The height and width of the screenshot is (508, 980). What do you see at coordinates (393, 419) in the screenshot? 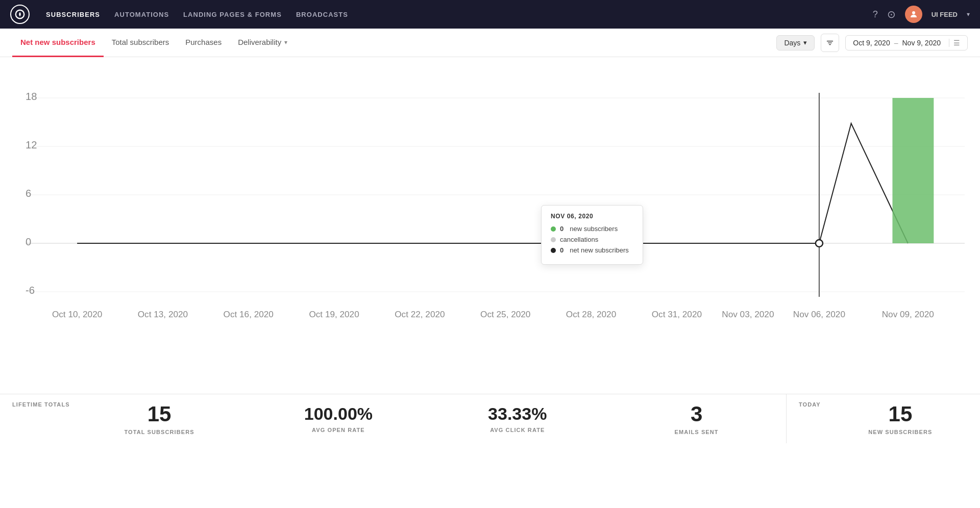
I see `lifetime-stats-section: LIFETIME TOTALS 15 TOTAL SUBSCRIBERS 100…` at bounding box center [393, 419].